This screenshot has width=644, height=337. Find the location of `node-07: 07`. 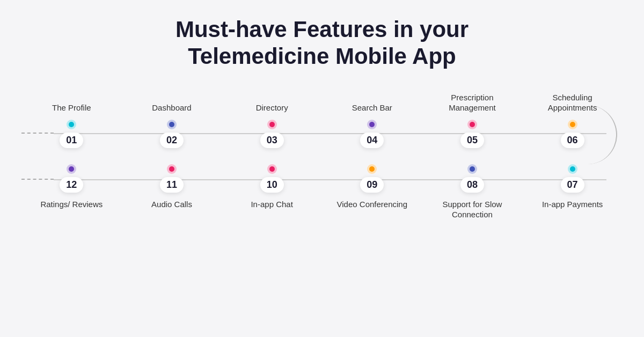

node-07: 07 is located at coordinates (573, 178).